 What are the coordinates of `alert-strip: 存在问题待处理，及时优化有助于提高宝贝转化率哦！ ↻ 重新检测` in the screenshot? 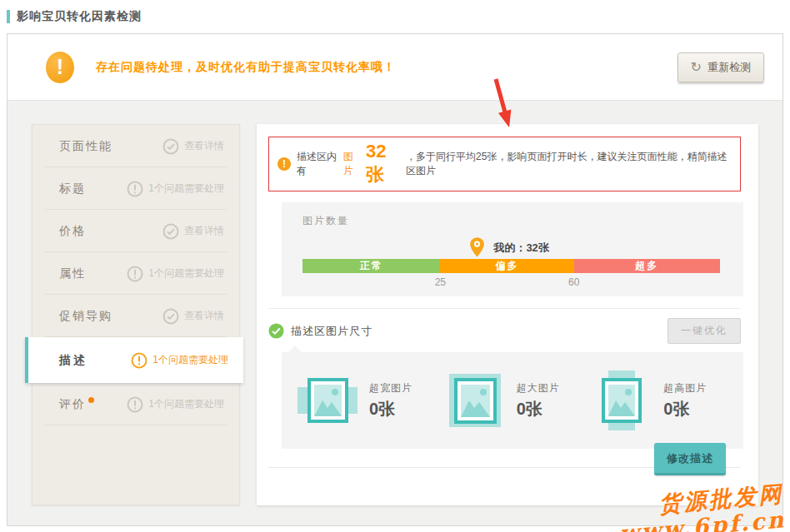 It's located at (395, 67).